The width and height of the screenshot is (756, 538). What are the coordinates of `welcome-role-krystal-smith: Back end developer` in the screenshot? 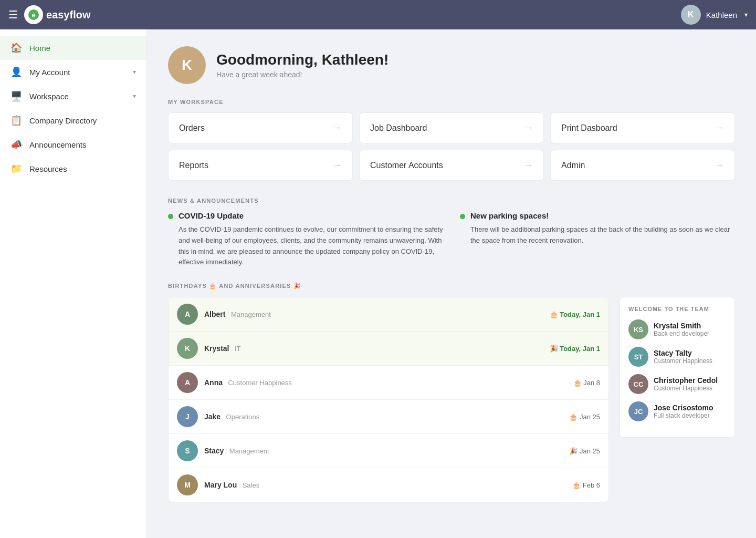 It's located at (681, 334).